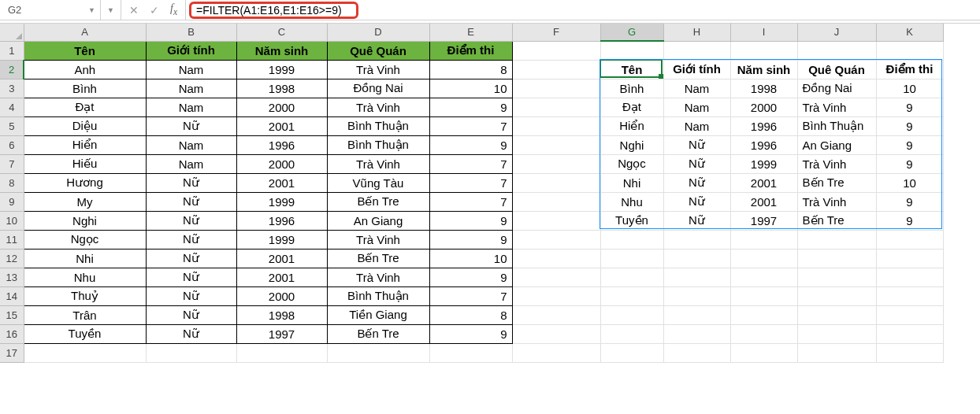  Describe the element at coordinates (632, 107) in the screenshot. I see `cell-G4: Đạt` at that location.